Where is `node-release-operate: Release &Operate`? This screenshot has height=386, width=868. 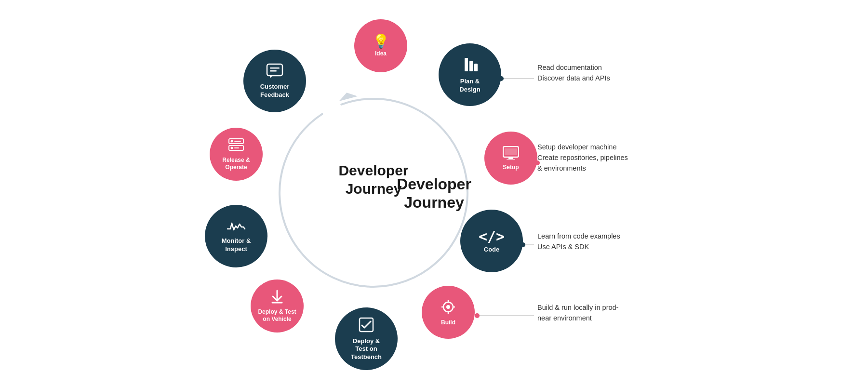 node-release-operate: Release &Operate is located at coordinates (236, 154).